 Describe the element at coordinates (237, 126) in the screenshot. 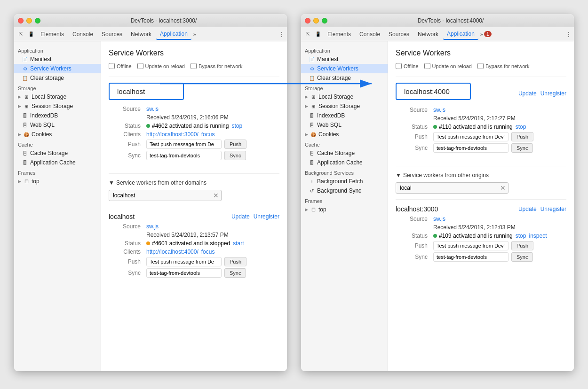

I see `sw-stop-link-left: stop` at that location.